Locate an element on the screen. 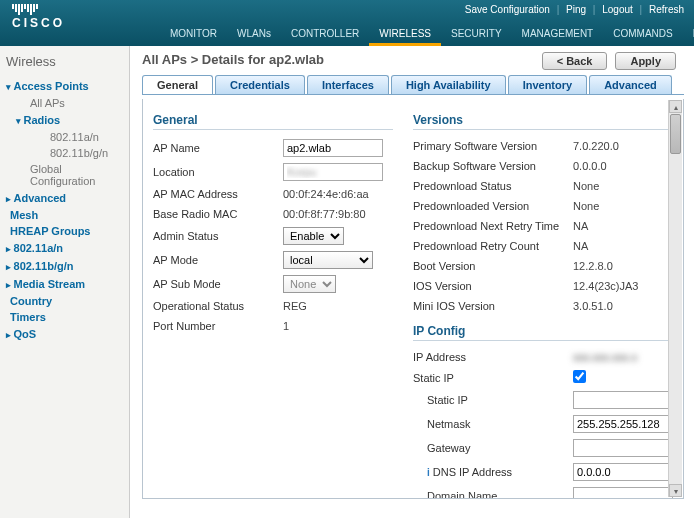  backup-sw-value: 0.0.0.0 is located at coordinates (623, 166).